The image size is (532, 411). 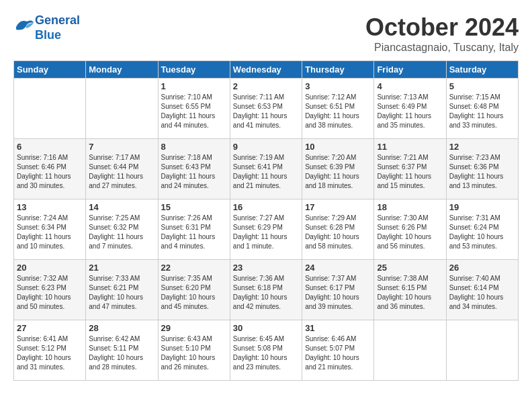 What do you see at coordinates (266, 267) in the screenshot?
I see `day-number: 23` at bounding box center [266, 267].